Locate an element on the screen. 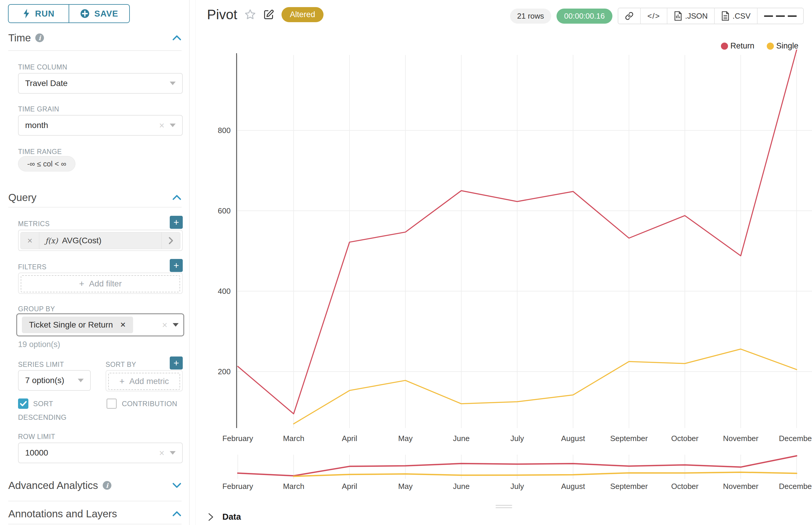  section-title: Advanced Analytics is located at coordinates (53, 485).